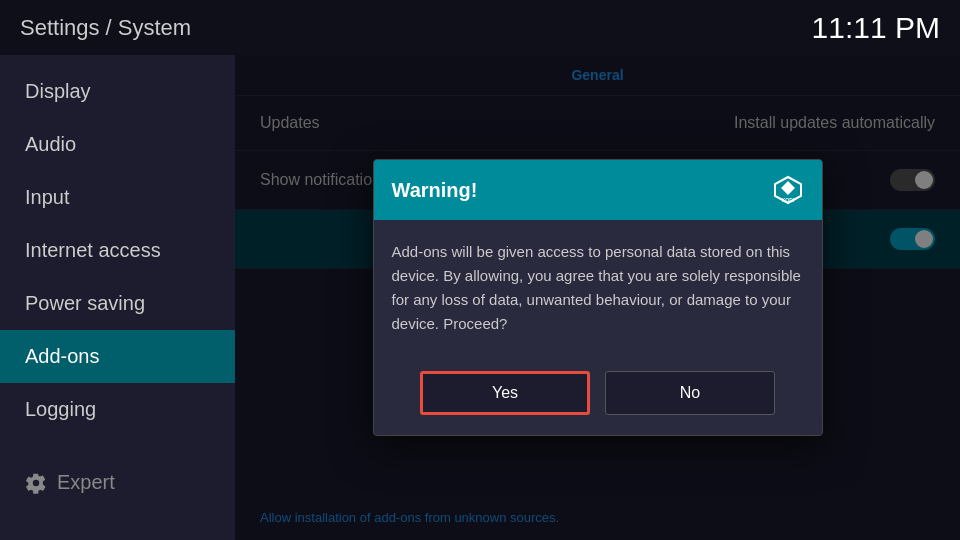  Describe the element at coordinates (118, 92) in the screenshot. I see `sidebar-item-display: Display` at that location.